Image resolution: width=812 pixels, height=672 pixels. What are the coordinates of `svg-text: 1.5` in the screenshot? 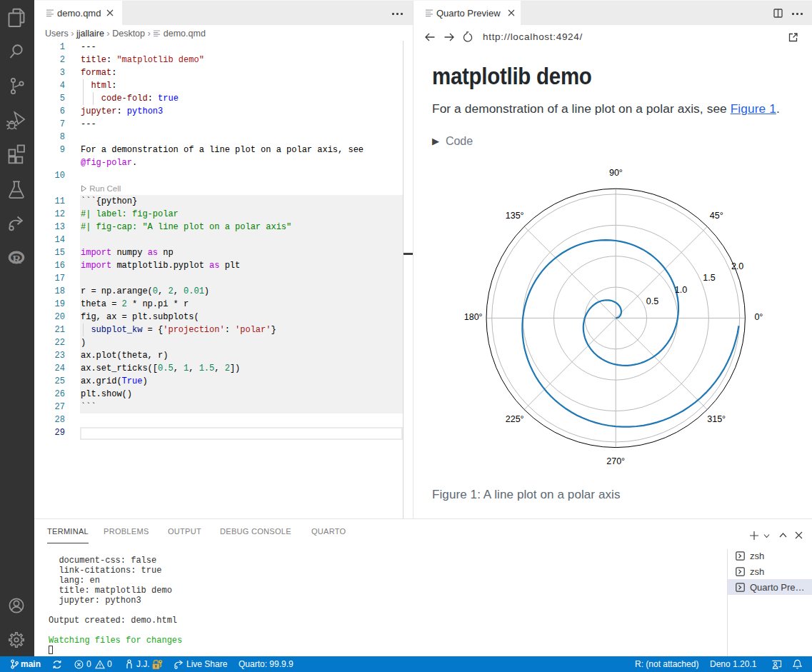 It's located at (708, 278).